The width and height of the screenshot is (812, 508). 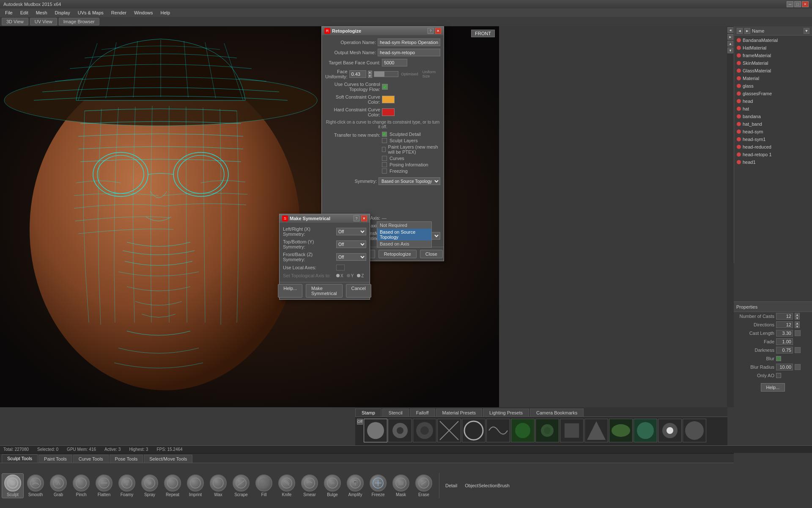 What do you see at coordinates (798, 367) in the screenshot?
I see `prop-link-blurradius` at bounding box center [798, 367].